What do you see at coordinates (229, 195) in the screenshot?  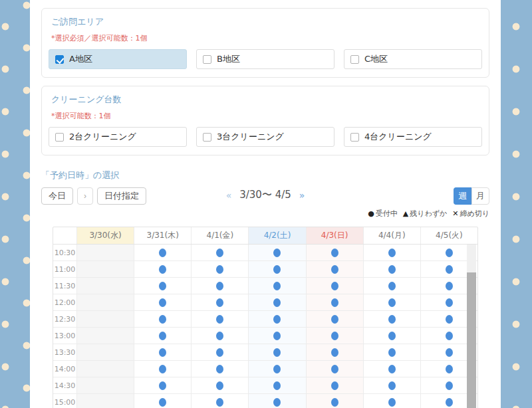 I see `prev-week-icon: «` at bounding box center [229, 195].